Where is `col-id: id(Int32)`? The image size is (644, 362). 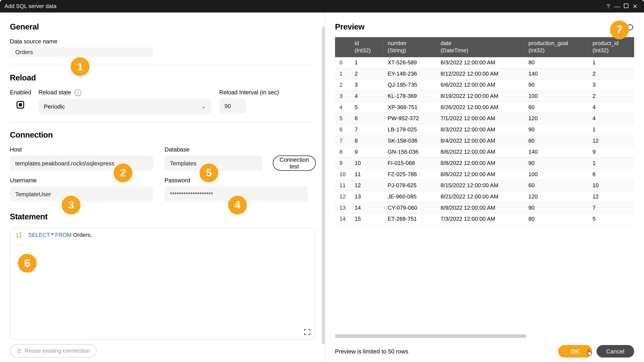
col-id: id(Int32) is located at coordinates (367, 47).